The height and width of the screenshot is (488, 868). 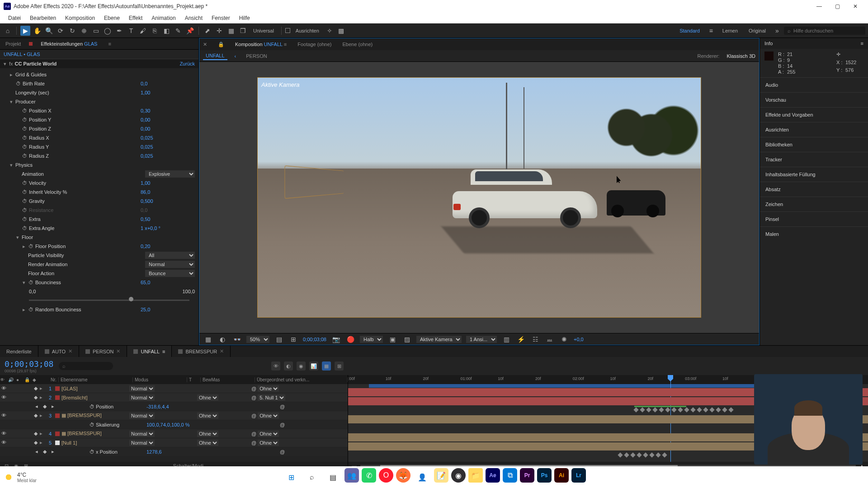 What do you see at coordinates (341, 31) in the screenshot?
I see `snap-grid-icon: ▩` at bounding box center [341, 31].